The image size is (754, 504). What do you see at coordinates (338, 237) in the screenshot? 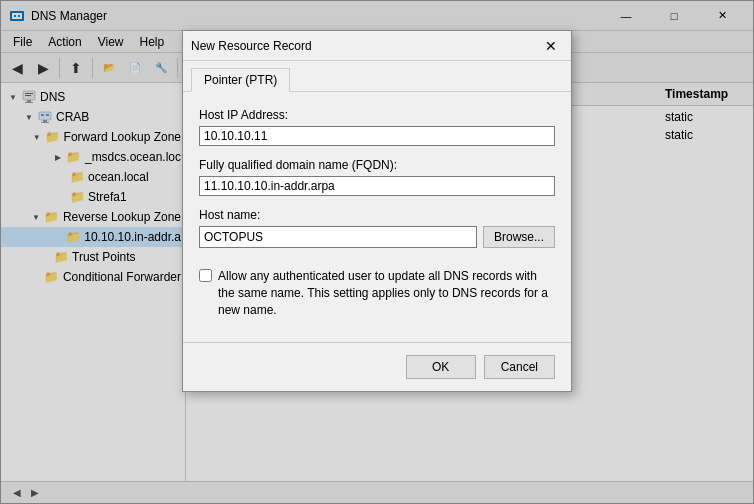
I see `host-name-input` at bounding box center [338, 237].